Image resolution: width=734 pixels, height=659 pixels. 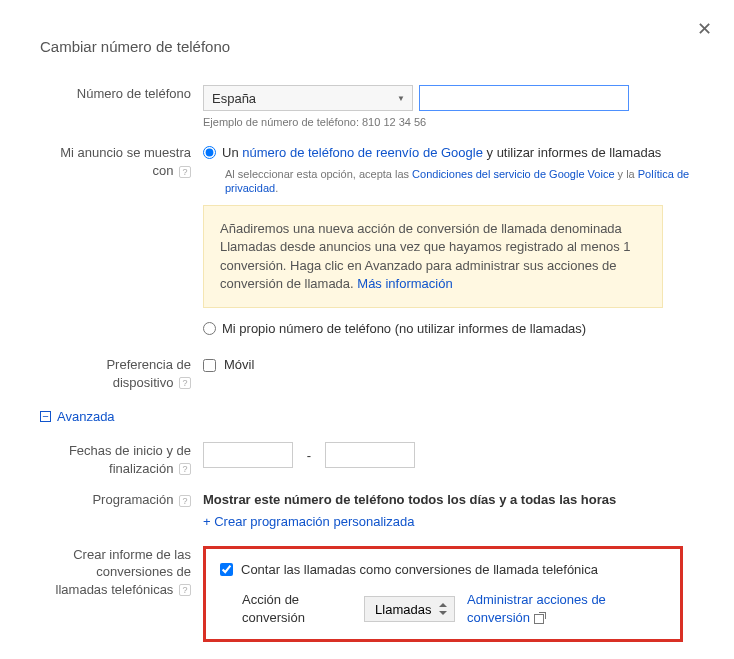 I want to click on fineprint-mid: y la, so click(x=626, y=174).